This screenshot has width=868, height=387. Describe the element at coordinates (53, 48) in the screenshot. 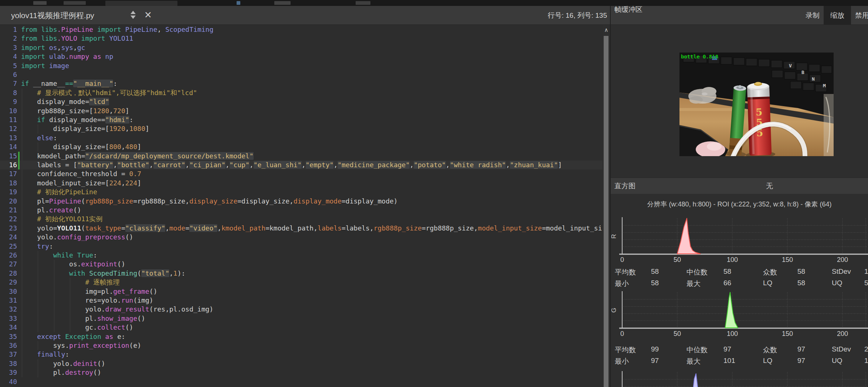

I see `code-text: import os,sys,gc` at that location.